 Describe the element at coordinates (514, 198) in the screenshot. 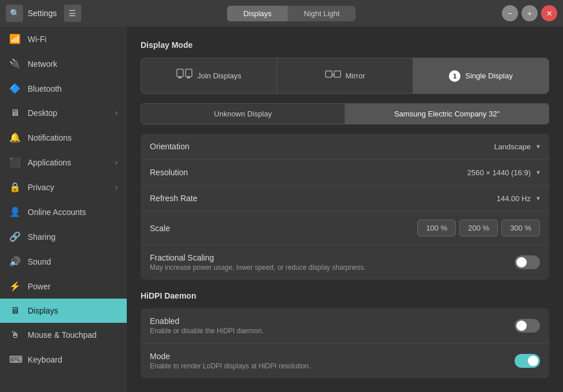

I see `refresh-rate-value: 144.00 Hz` at that location.